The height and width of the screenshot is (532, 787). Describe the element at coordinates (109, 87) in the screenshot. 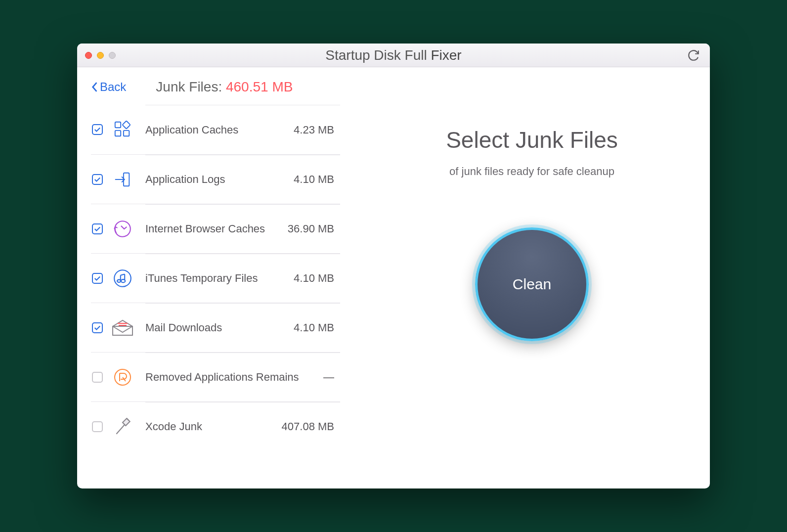

I see `back-button: Back` at that location.